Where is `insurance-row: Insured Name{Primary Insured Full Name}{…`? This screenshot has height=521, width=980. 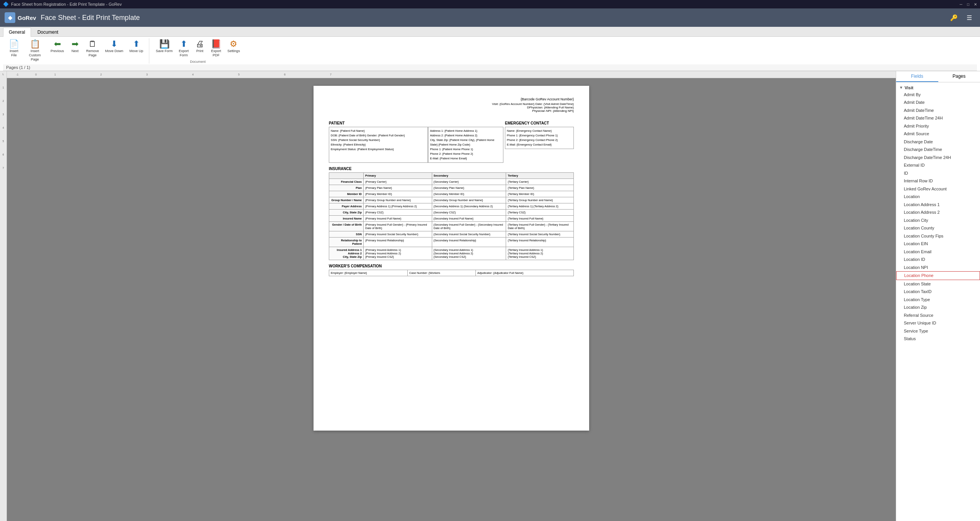 insurance-row: Insured Name{Primary Insured Full Name}{… is located at coordinates (452, 218).